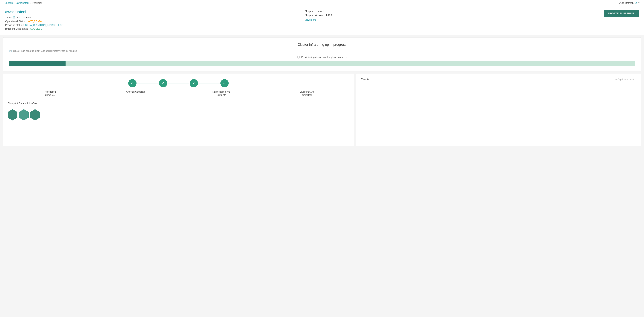  Describe the element at coordinates (178, 83) in the screenshot. I see `steps-row: ✓ ✓ ✓ ✓` at that location.